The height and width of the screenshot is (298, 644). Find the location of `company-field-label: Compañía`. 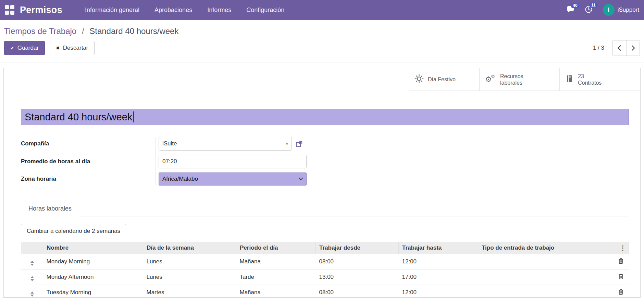

company-field-label: Compañía is located at coordinates (88, 144).